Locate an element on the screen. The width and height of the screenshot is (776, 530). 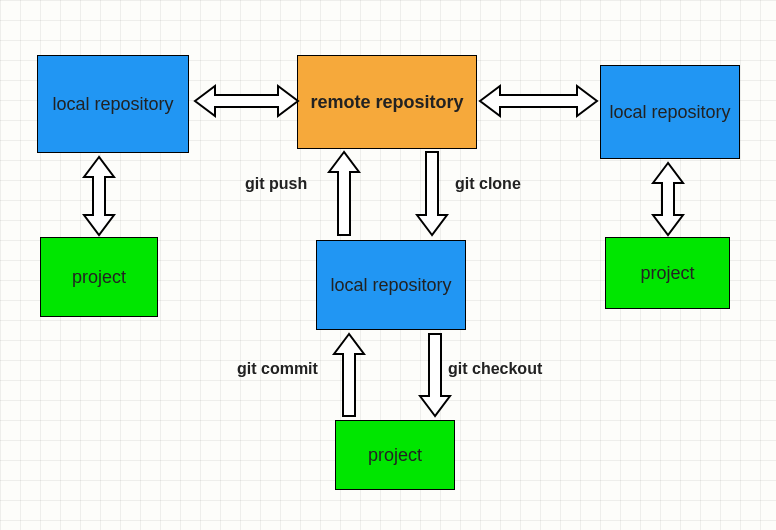
edge-label-checkout: git checkout is located at coordinates (495, 369).